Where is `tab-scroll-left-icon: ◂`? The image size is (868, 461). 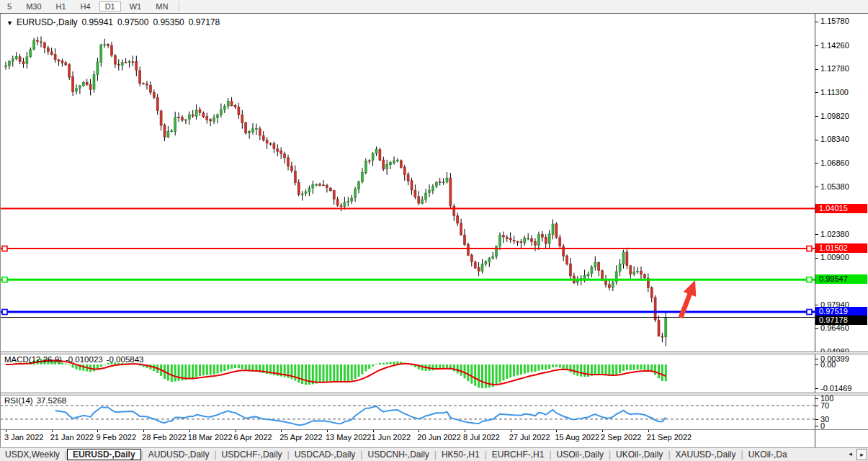 tab-scroll-left-icon: ◂ is located at coordinates (850, 454).